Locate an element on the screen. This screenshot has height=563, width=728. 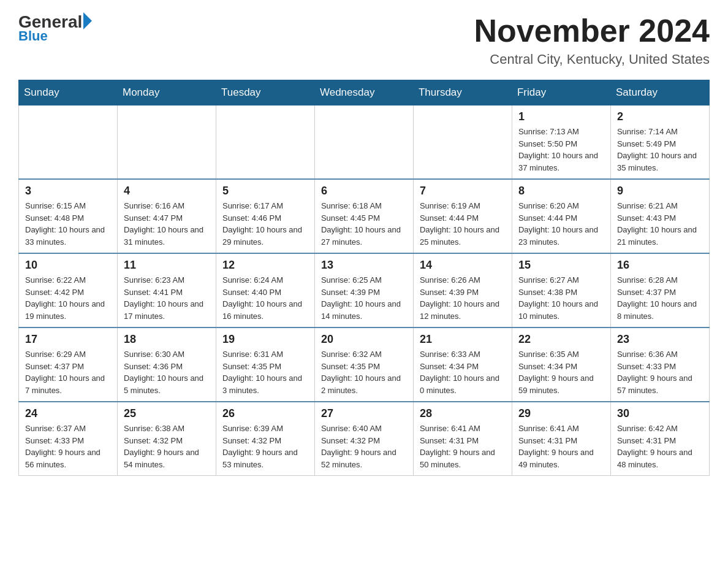
day-info: Sunrise: 6:39 AM Sunset: 4:32 PM Dayligh… is located at coordinates (265, 446).